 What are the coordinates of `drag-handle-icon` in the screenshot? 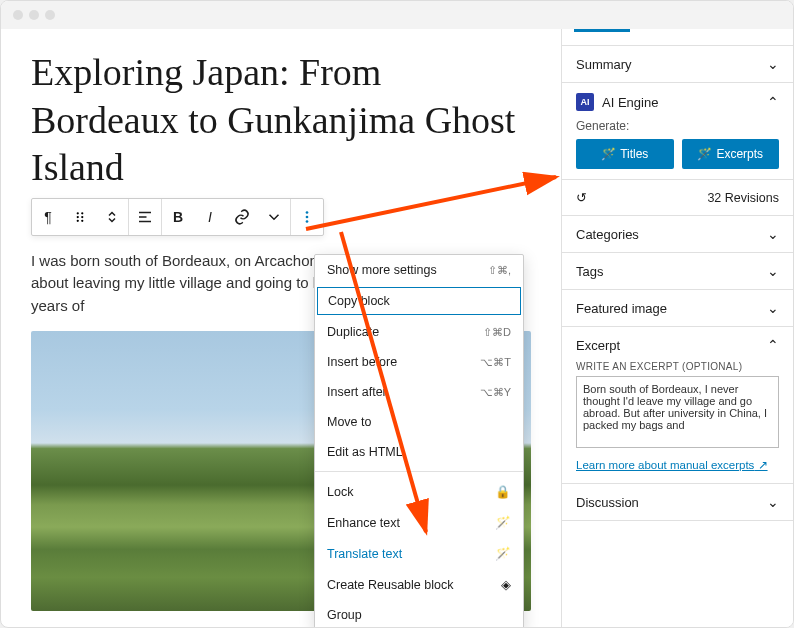 It's located at (80, 217).